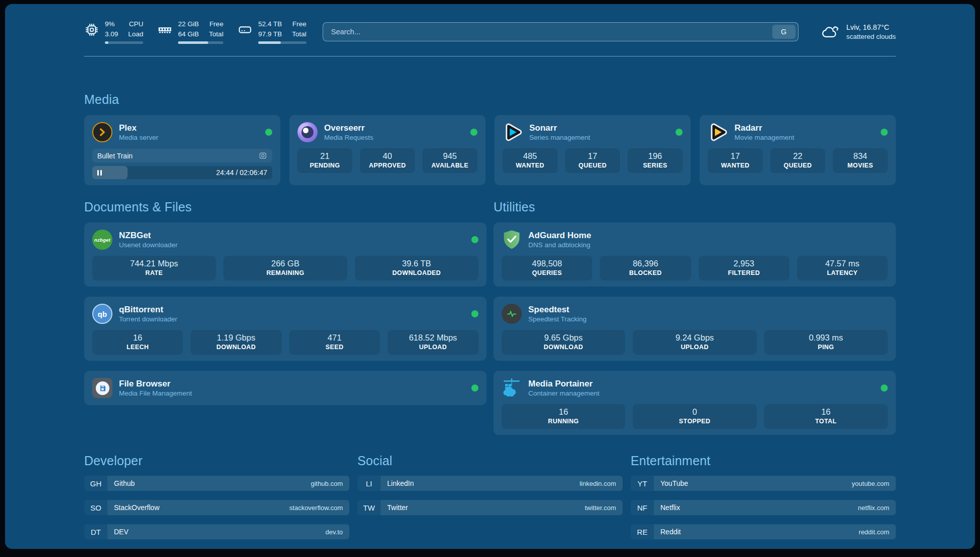  Describe the element at coordinates (670, 508) in the screenshot. I see `bookmark-name: Netflix` at that location.